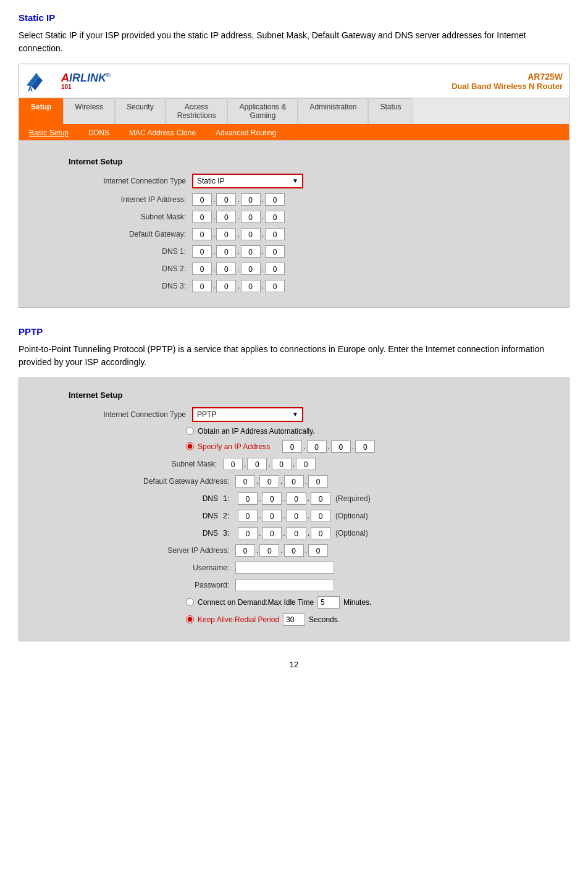  Describe the element at coordinates (226, 217) in the screenshot. I see `sm-octet-2: 0` at that location.